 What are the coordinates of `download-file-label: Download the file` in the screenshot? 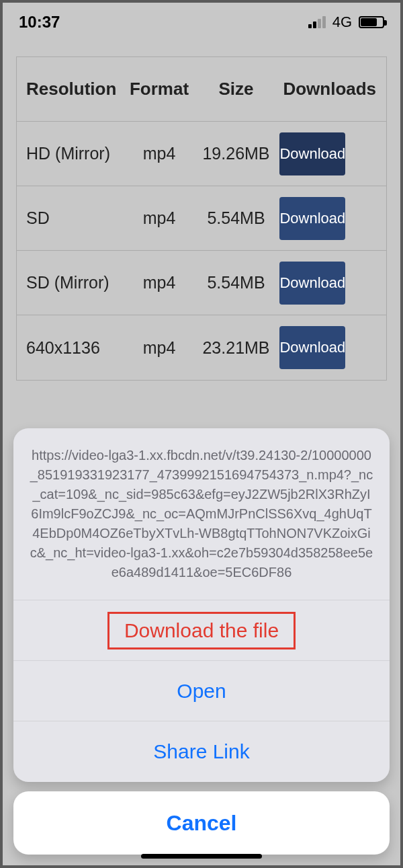 It's located at (202, 631).